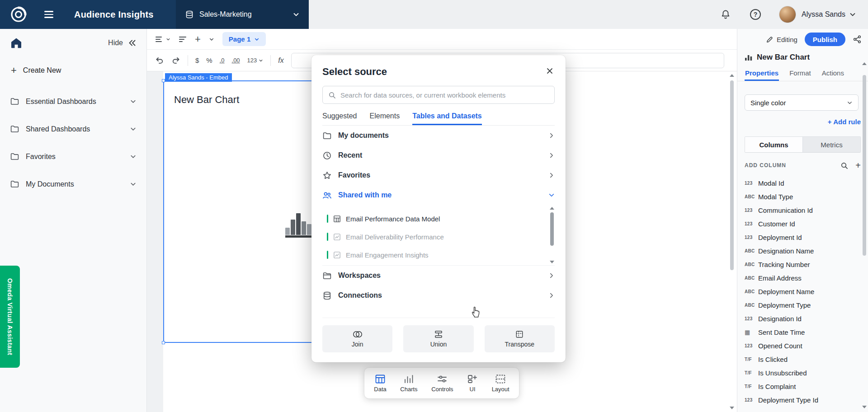 Image resolution: width=868 pixels, height=412 pixels. What do you see at coordinates (447, 118) in the screenshot?
I see `tab-tables-and-datasets: Tables and Datasets` at bounding box center [447, 118].